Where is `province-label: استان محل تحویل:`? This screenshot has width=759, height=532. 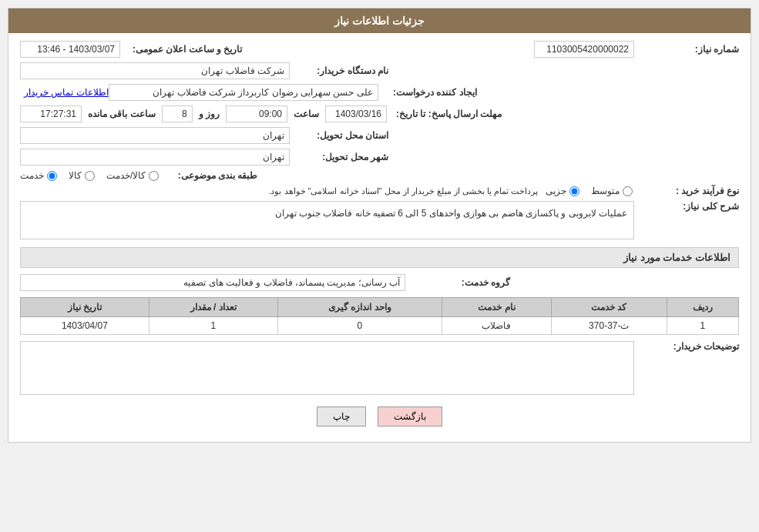
province-label: استان محل تحویل: is located at coordinates (342, 136).